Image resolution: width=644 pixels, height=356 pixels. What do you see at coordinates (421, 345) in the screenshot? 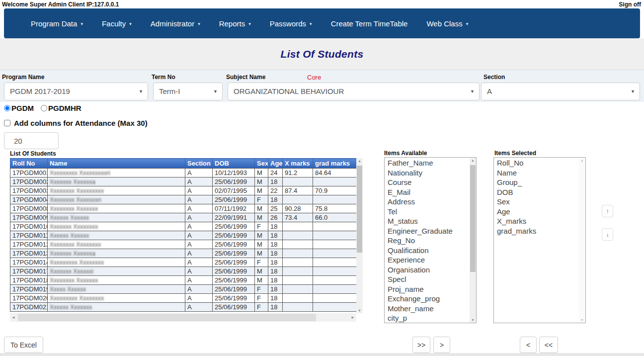
I see `move-all-right-button: >>` at bounding box center [421, 345].